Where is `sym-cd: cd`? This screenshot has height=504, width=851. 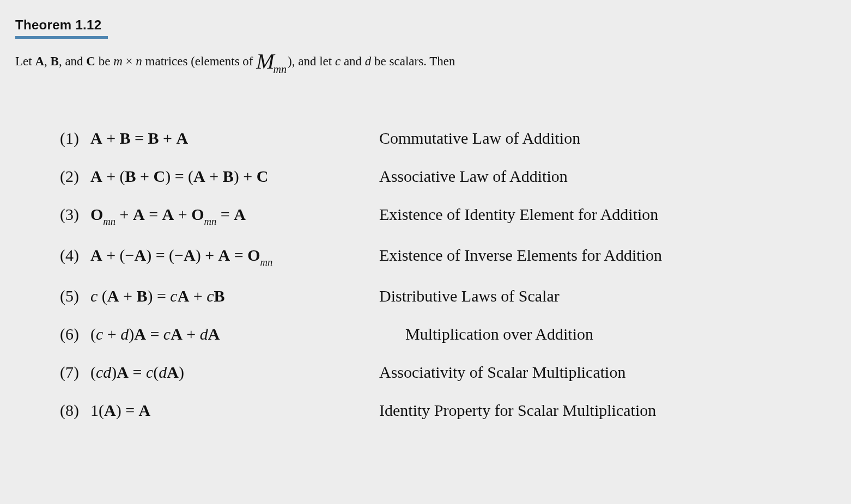
sym-cd: cd is located at coordinates (104, 372).